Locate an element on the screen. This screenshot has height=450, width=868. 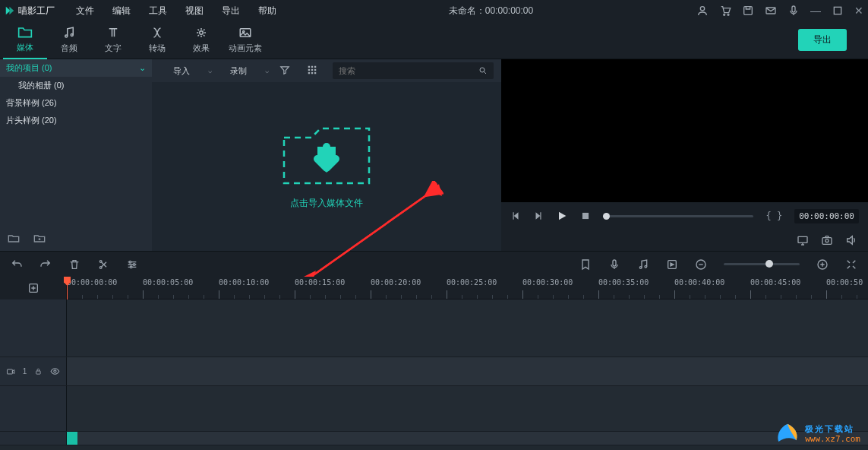
preview-screen is located at coordinates (685, 131).